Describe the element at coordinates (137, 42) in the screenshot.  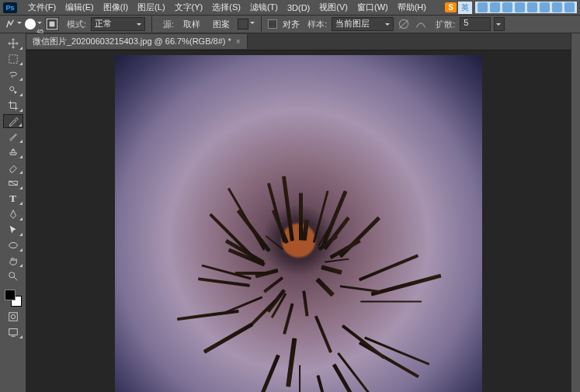
I see `document-tab: 微信图片_20200603215403.jpg @ 66.7%(RGB/8#) …` at that location.